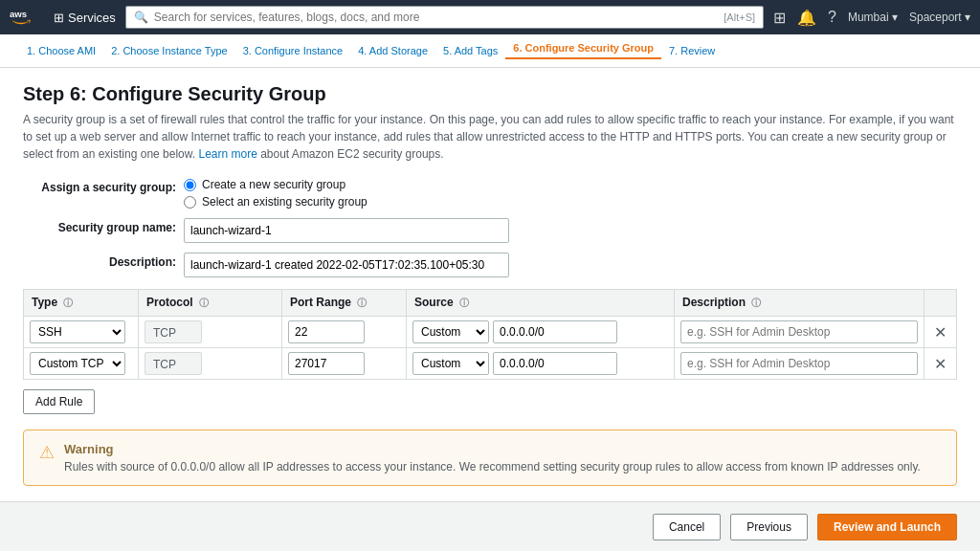 This screenshot has width=980, height=551. I want to click on services-button: ⊞ Services, so click(84, 17).